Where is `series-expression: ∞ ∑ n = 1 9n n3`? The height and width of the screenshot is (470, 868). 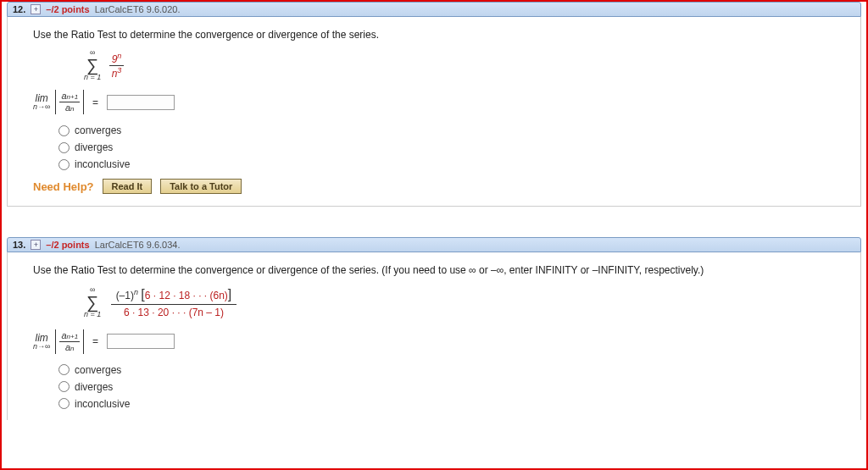
series-expression: ∞ ∑ n = 1 9n n3 is located at coordinates (459, 65).